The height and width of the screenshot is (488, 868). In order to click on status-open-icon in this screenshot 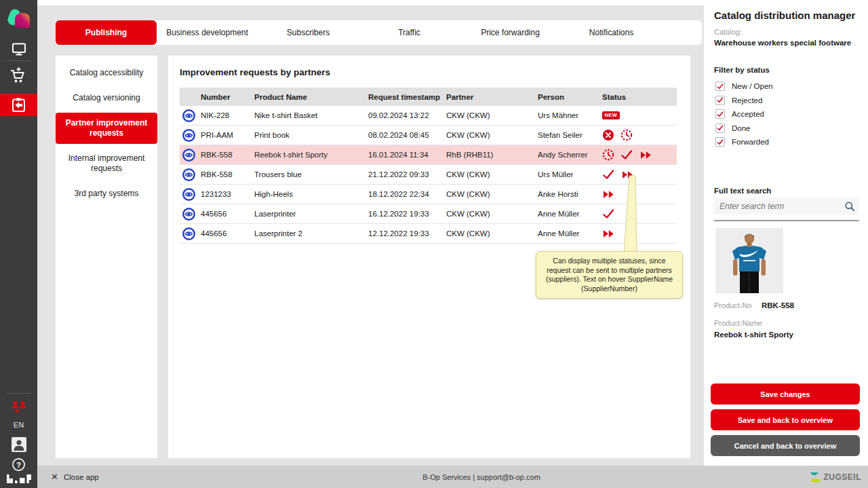, I will do `click(627, 135)`.